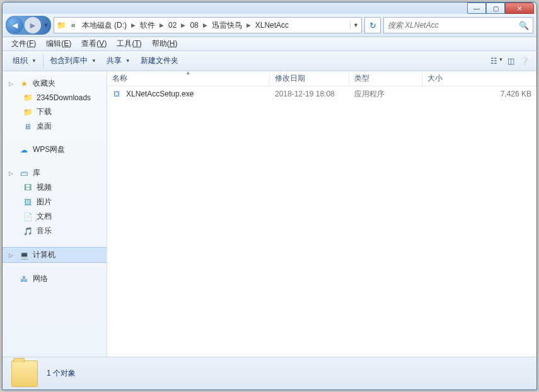 The width and height of the screenshot is (539, 392). Describe the element at coordinates (194, 25) in the screenshot. I see `breadcrumb-item: 08` at that location.